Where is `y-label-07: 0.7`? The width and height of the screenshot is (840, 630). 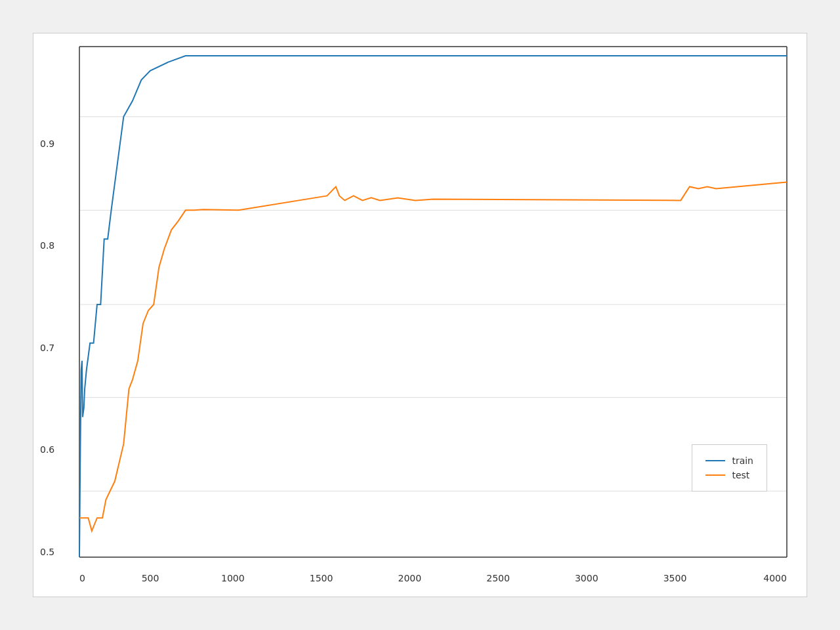 y-label-07: 0.7 is located at coordinates (47, 348).